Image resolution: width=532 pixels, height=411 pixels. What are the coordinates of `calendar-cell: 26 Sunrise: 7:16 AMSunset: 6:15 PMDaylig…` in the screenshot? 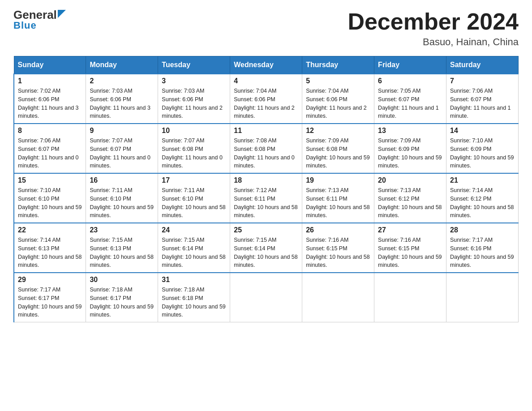 It's located at (339, 248).